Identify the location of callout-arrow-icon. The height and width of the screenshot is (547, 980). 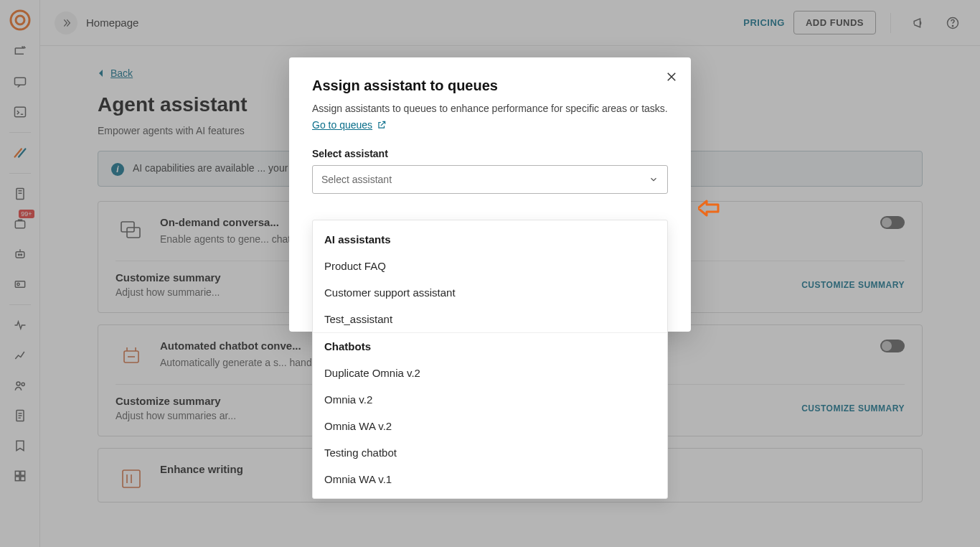
(709, 208).